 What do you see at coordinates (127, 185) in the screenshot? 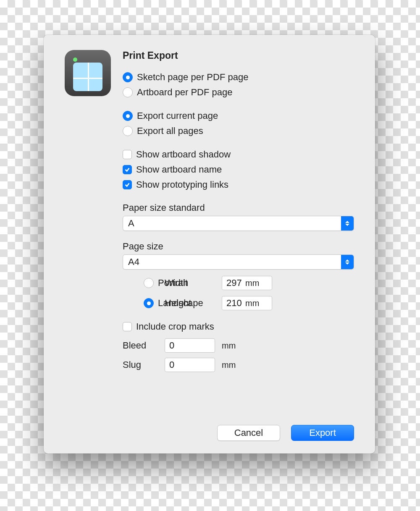
I see `checkbox-show-proto` at bounding box center [127, 185].